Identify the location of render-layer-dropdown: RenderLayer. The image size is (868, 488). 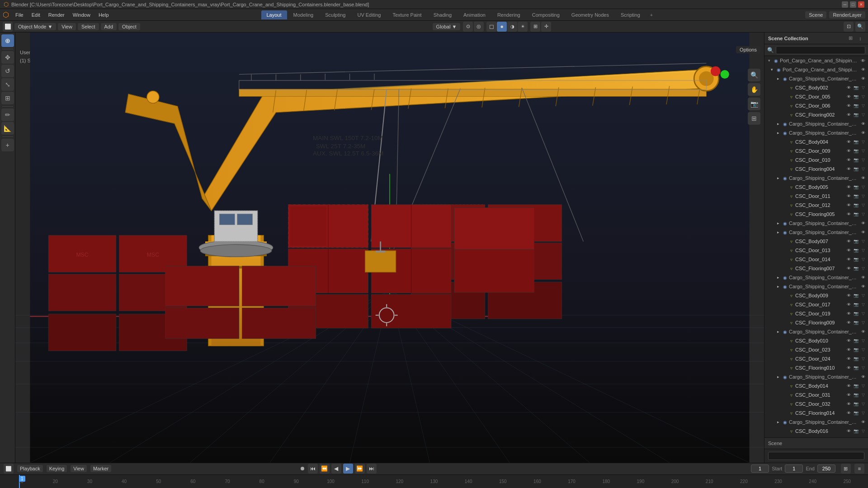
(847, 15).